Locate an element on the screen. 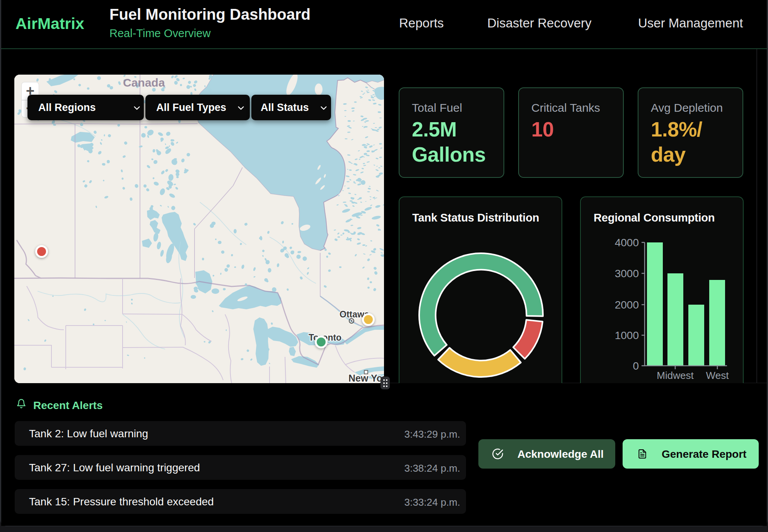 This screenshot has width=768, height=532. svg-text: 4000 is located at coordinates (627, 243).